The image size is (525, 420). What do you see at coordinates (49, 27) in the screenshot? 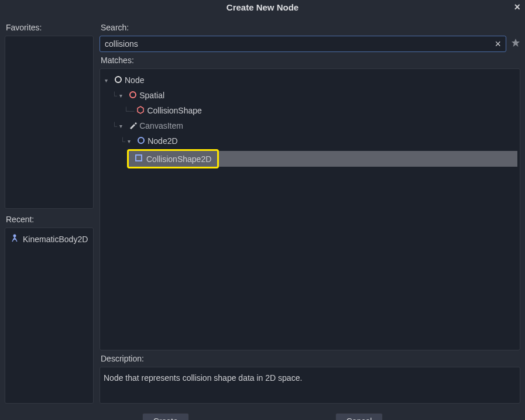
I see `favorites-label: Favorites:` at bounding box center [49, 27].